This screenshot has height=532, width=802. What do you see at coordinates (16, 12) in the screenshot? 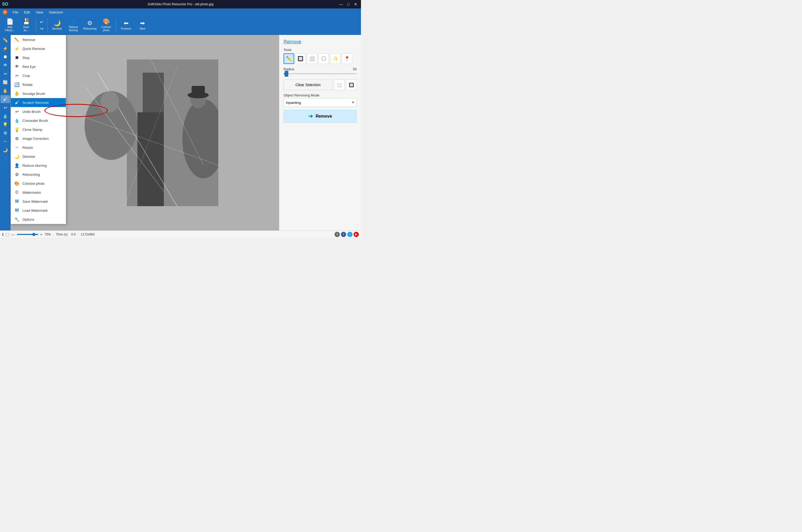
I see `menu-file: File` at bounding box center [16, 12].